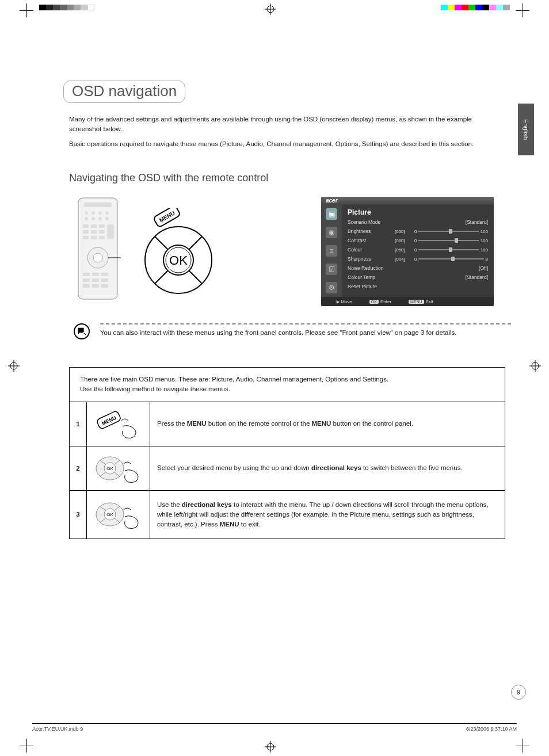 Image resolution: width=549 pixels, height=756 pixels. I want to click on print-registration-top, so click(274, 9).